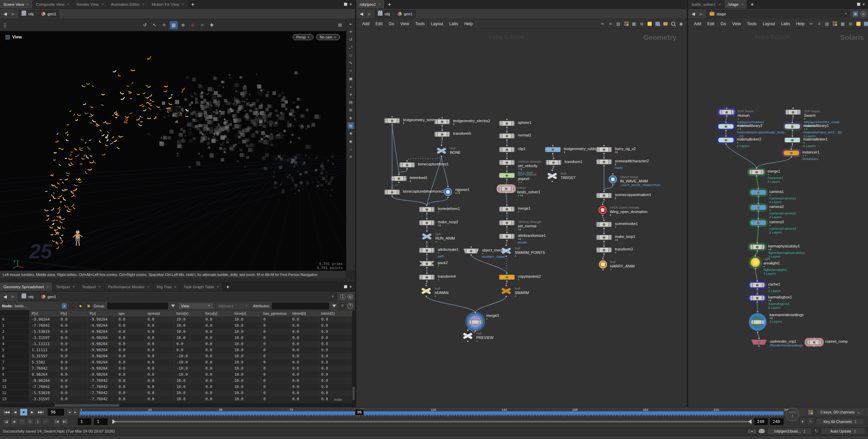 The image size is (868, 439). I want to click on node-karmaphysicalsky1: karmaphysicalsky1●▮/lights/karmaphysical…, so click(757, 247).